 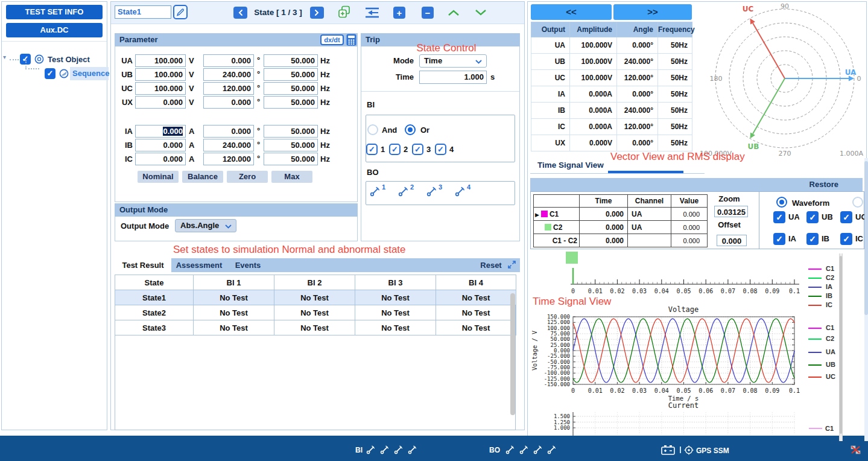 I want to click on tree-item-sequence: Sequence, so click(x=90, y=74).